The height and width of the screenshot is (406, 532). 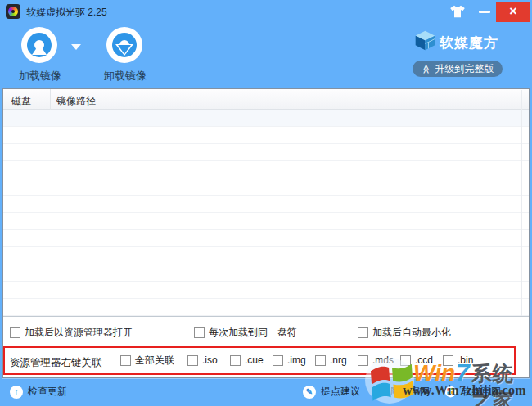 What do you see at coordinates (253, 332) in the screenshot?
I see `checkbox-label: 每次加载到同一盘符` at bounding box center [253, 332].